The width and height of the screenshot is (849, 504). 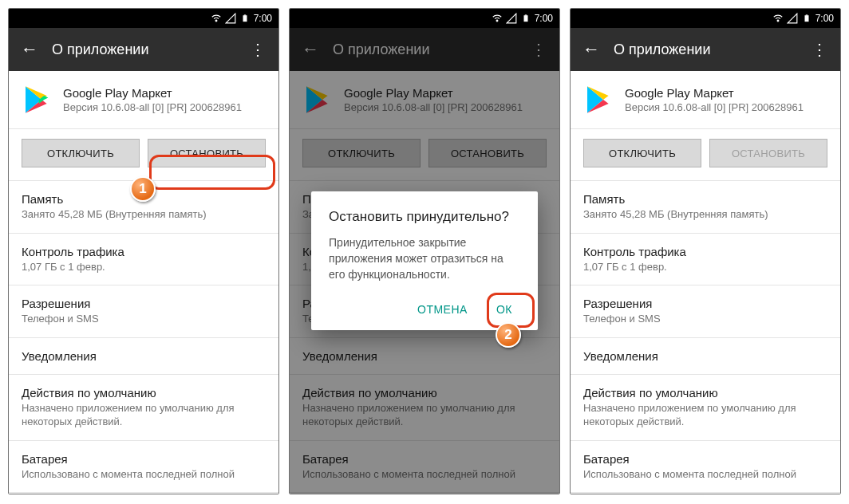 I want to click on row-memory: ПамятьЗанято 45,28 МБ (Внутренняя память…, so click(x=705, y=207).